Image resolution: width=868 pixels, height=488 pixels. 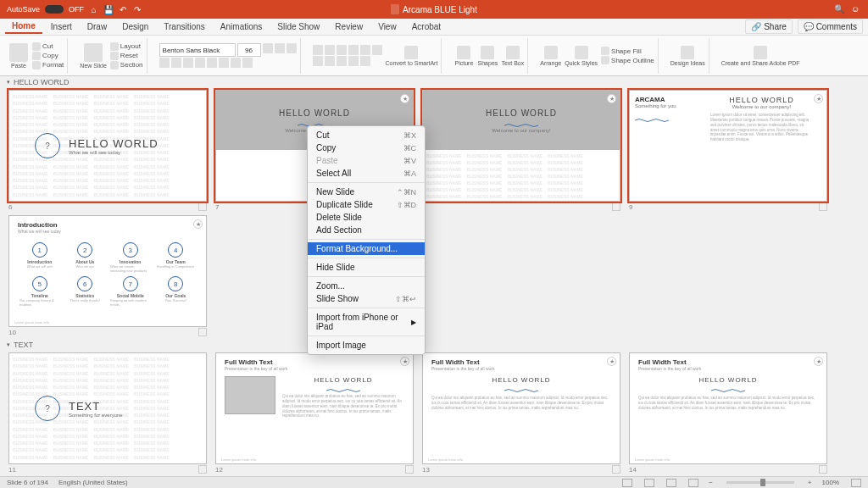 I want to click on menu-item: Cut⌘X, so click(x=366, y=136).